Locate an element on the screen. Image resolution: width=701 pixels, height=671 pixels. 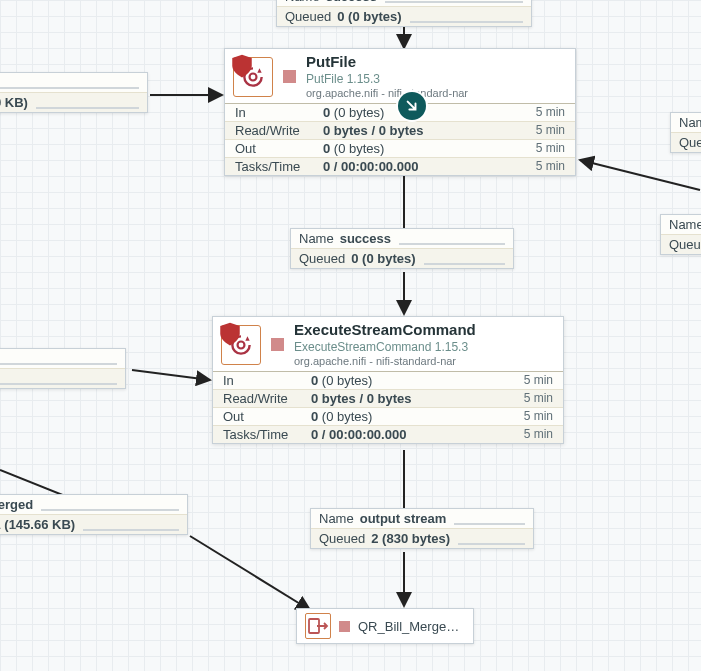
connection-name: success is located at coordinates (366, 238).